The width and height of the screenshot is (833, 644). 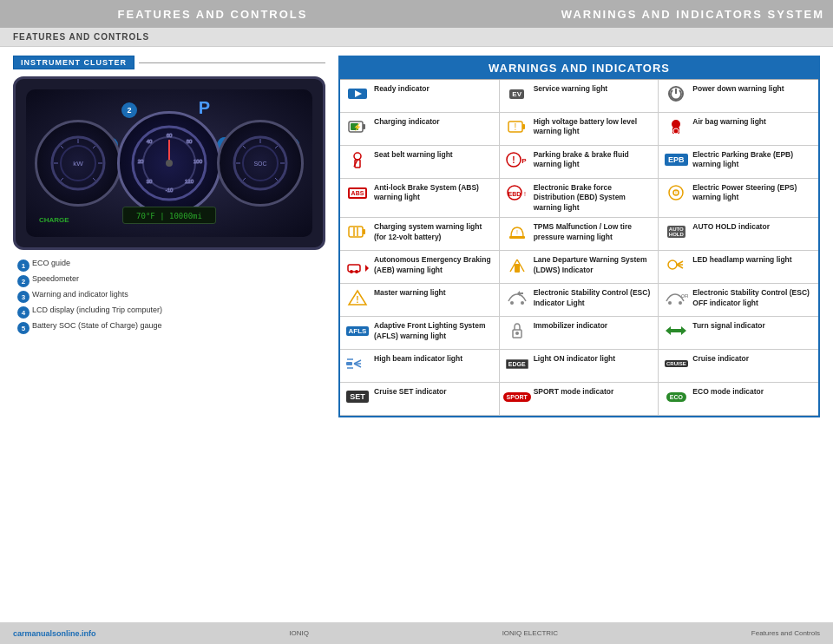 What do you see at coordinates (580, 96) in the screenshot?
I see `warning-cell-service: EV Service warning light` at bounding box center [580, 96].